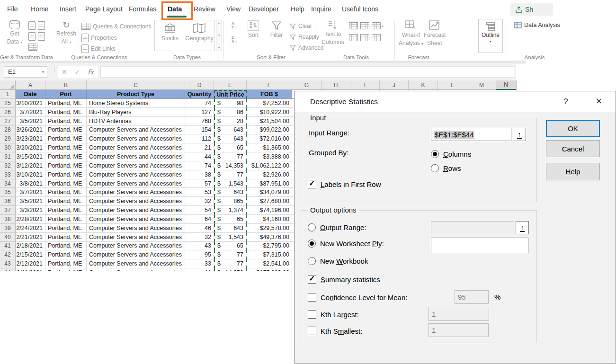  I want to click on geography-button: Geography, so click(199, 32).